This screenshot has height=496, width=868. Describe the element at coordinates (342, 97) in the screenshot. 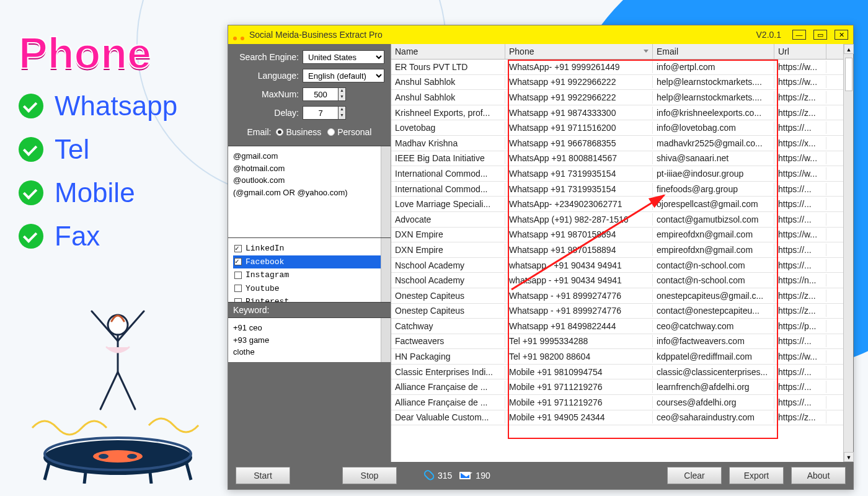

I see `maxnum-down-icon: ▼` at that location.